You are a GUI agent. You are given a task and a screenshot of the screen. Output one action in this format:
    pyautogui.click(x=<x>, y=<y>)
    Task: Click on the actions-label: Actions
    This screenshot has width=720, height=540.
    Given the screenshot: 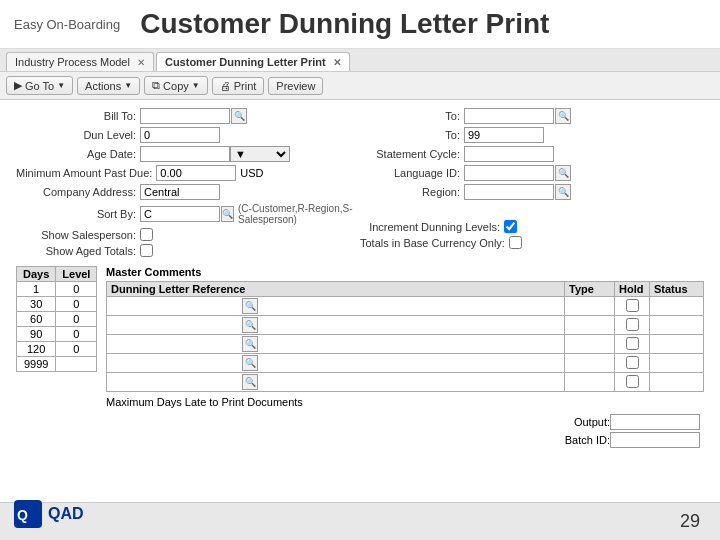 What is the action you would take?
    pyautogui.click(x=103, y=86)
    